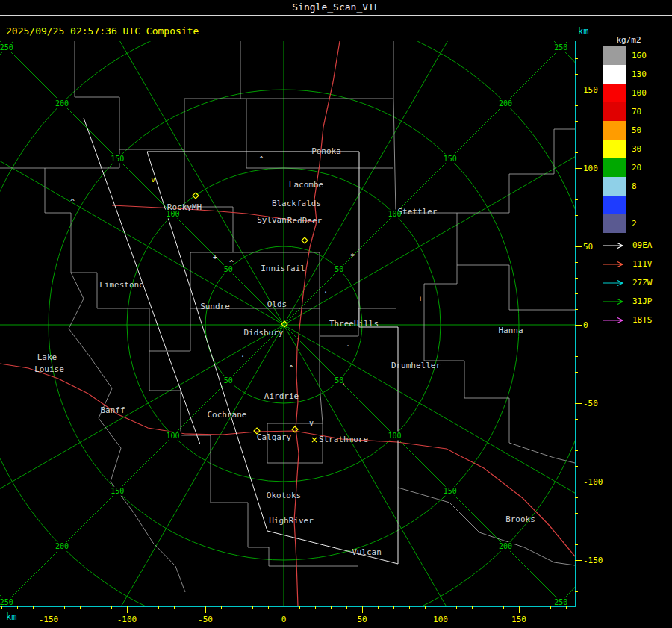 This screenshot has width=672, height=628. I want to click on colorbar-value: 160, so click(641, 55).